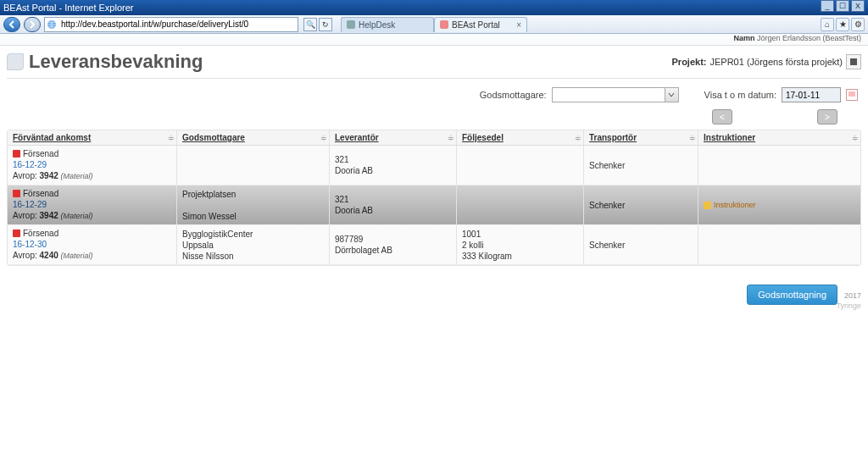 Image resolution: width=868 pixels, height=470 pixels. What do you see at coordinates (858, 25) in the screenshot?
I see `tools-button: ⚙` at bounding box center [858, 25].